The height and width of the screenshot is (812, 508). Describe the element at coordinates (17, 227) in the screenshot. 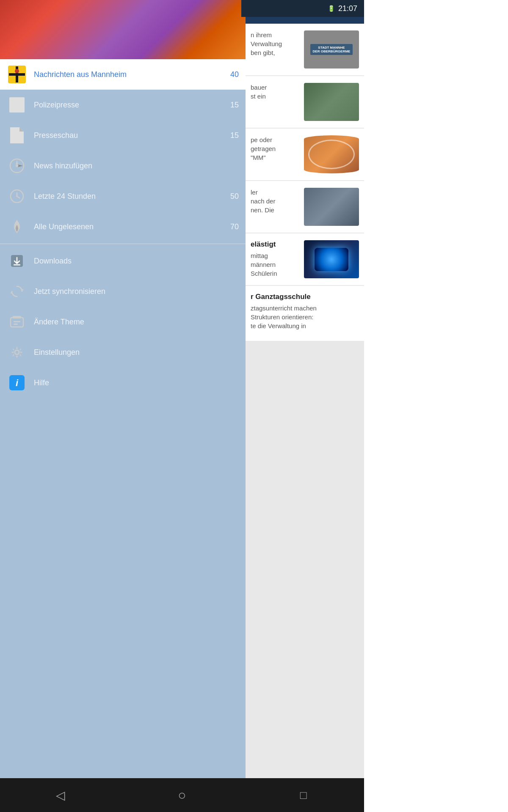

I see `flame-icon` at that location.